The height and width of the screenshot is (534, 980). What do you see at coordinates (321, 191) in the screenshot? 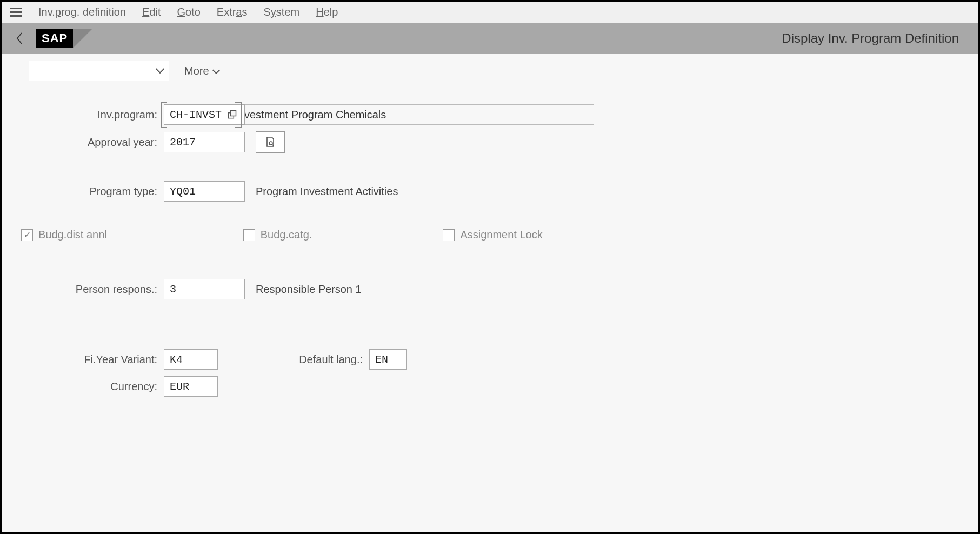
I see `program-type-description: Program Investment Activities` at bounding box center [321, 191].